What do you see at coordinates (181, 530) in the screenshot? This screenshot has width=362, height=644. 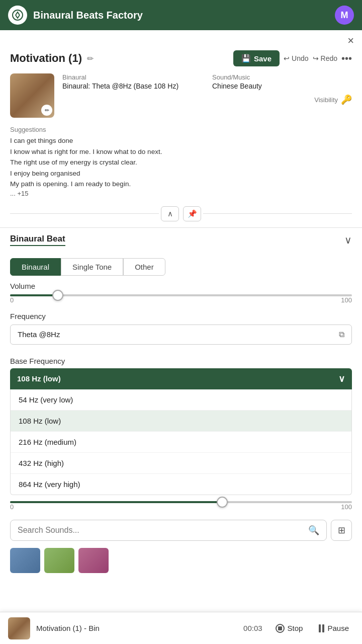 I see `search-section: 🔍 ⊞` at bounding box center [181, 530].